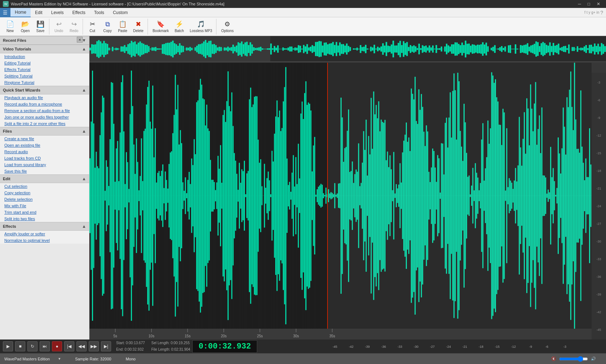 Image resolution: width=606 pixels, height=364 pixels. Describe the element at coordinates (45, 226) in the screenshot. I see `section-header-effects: Effects ▲` at that location.